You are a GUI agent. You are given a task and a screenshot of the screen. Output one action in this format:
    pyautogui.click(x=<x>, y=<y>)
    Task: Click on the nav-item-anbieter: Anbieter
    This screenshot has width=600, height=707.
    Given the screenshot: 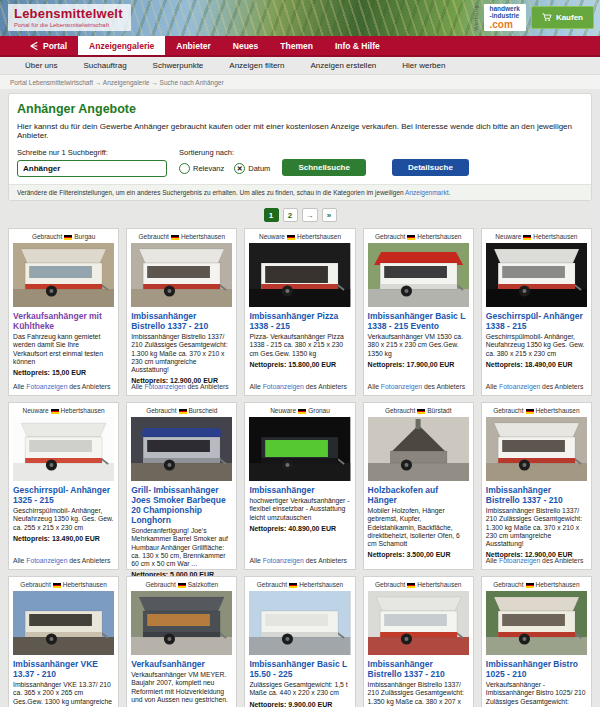 What is the action you would take?
    pyautogui.click(x=193, y=46)
    